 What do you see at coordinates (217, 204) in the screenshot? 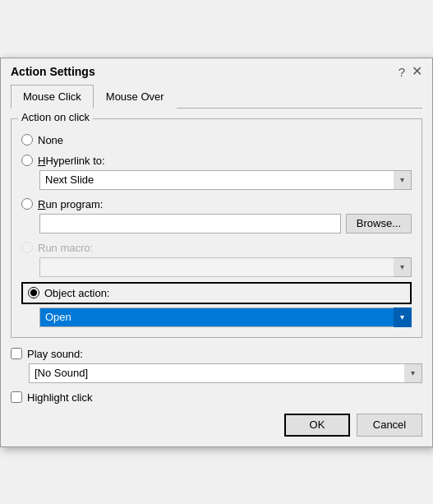
I see `run-program-option-row: Run program:` at bounding box center [217, 204].